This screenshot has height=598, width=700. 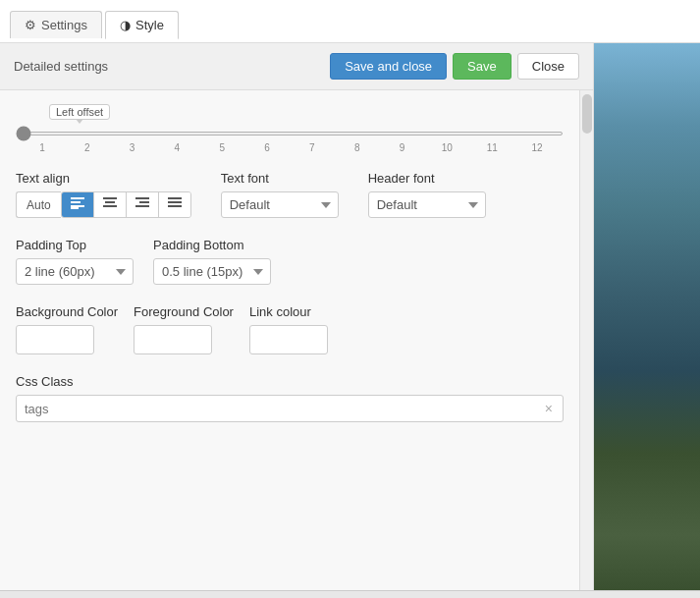 I want to click on css-class-input, so click(x=284, y=408).